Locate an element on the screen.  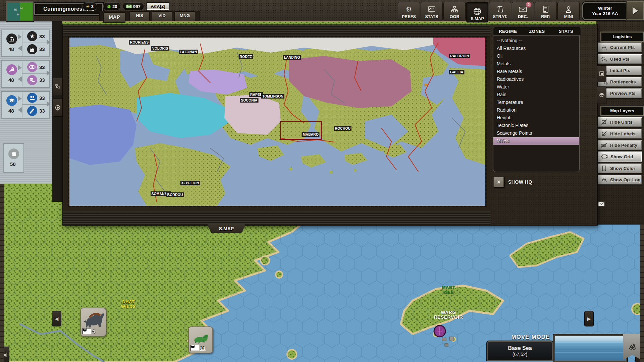
layer-item: Scavenge Points is located at coordinates (536, 133).